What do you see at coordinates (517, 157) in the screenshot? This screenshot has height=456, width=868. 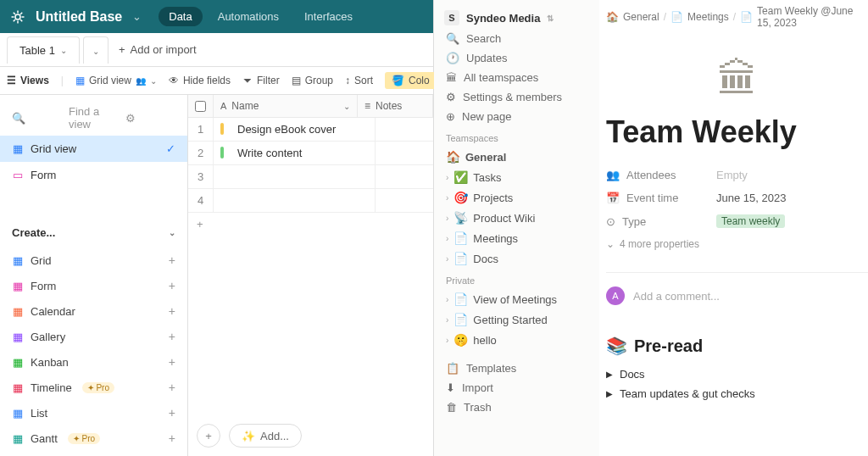 I see `teamspace-general: 🏠General` at bounding box center [517, 157].